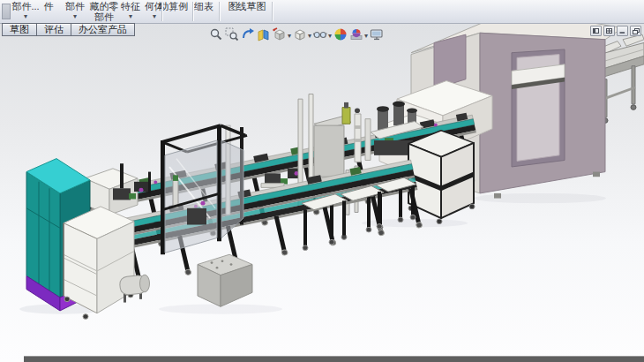 This screenshot has width=644, height=362. What do you see at coordinates (25, 11) in the screenshot?
I see `toolbar-item-insert-components: 部件... ▾` at bounding box center [25, 11].